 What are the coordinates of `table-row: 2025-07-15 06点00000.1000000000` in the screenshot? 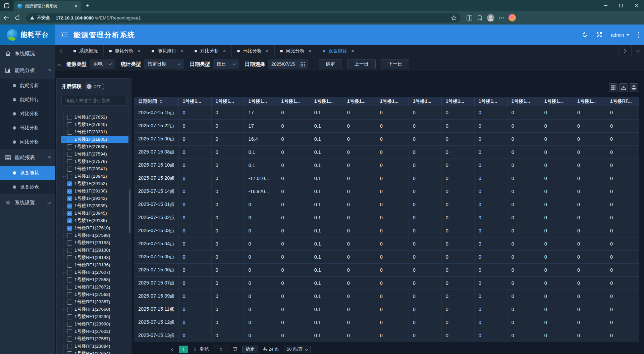 It's located at (386, 270).